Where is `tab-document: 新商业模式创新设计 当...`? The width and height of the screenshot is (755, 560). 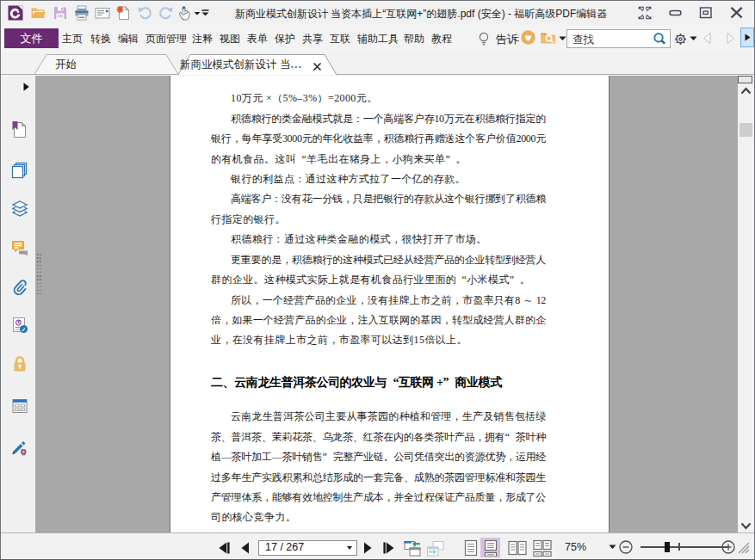 tab-document: 新商业模式创新设计 当... is located at coordinates (241, 65).